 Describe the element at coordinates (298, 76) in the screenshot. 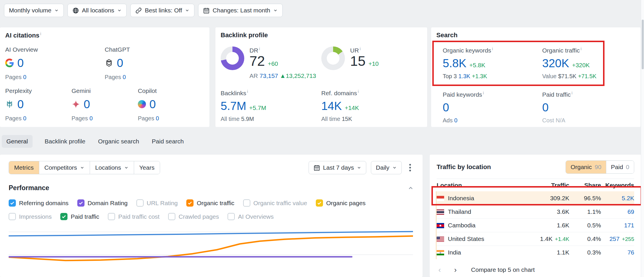

I see `ar-delta: ▲13,252,713` at that location.